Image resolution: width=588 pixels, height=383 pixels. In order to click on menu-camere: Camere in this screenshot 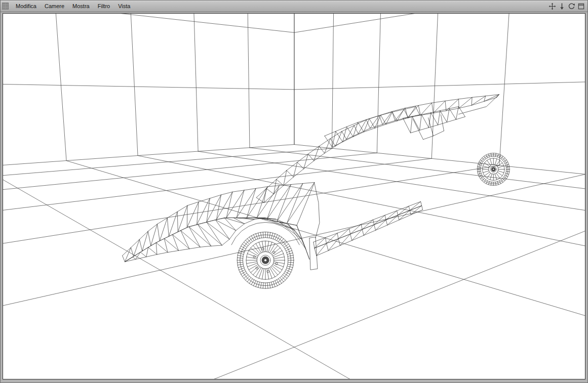, I will do `click(55, 6)`.